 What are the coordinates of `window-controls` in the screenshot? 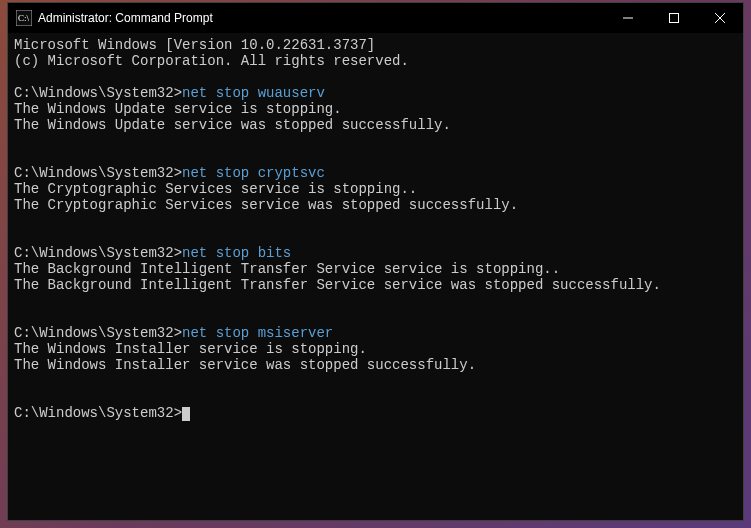 It's located at (674, 18).